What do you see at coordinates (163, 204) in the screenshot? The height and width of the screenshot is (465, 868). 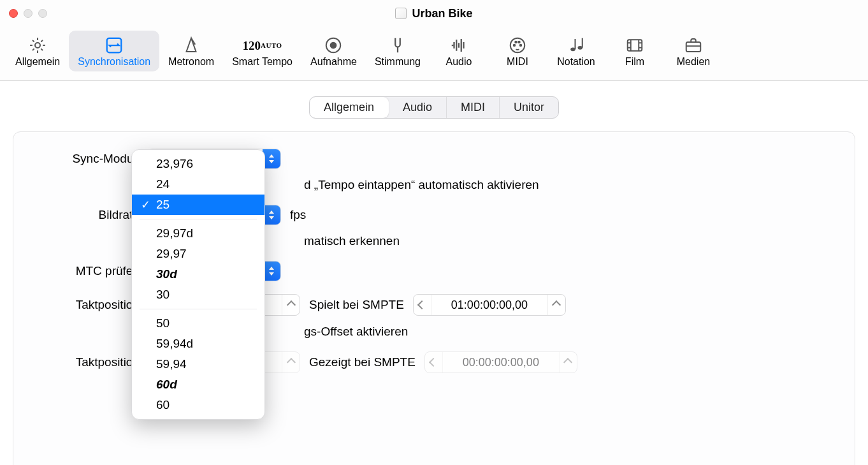 I see `menu-item-label: 25` at bounding box center [163, 204].